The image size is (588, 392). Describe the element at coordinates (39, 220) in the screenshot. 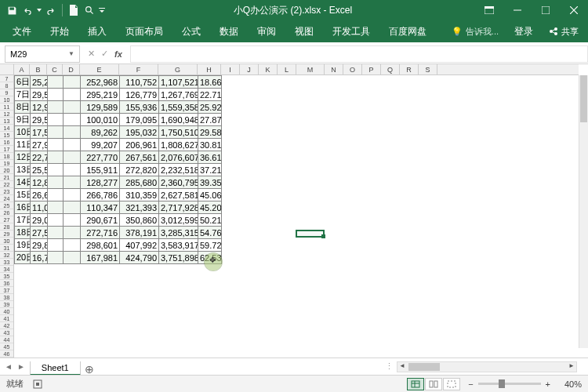

I see `cell: 29,067` at that location.